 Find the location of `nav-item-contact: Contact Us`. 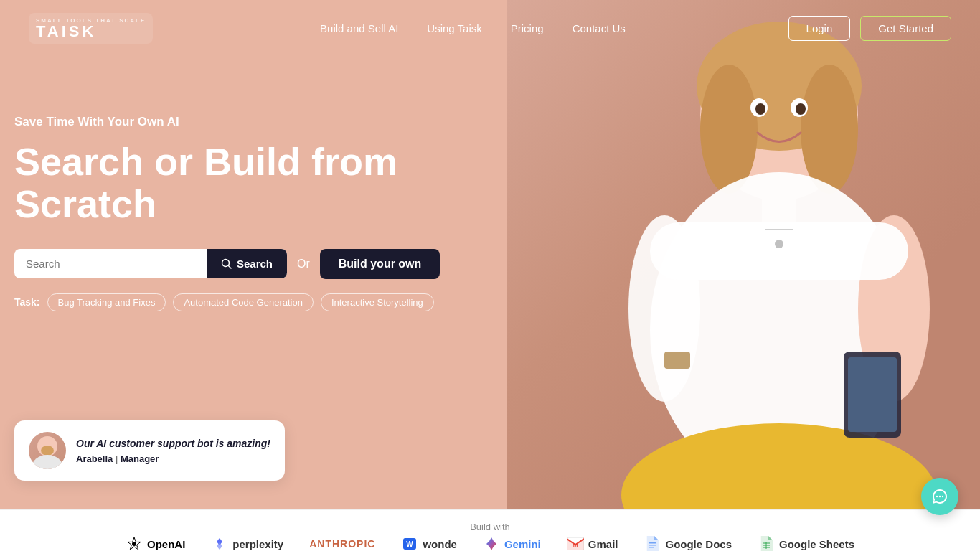

nav-item-contact: Contact Us is located at coordinates (599, 29).